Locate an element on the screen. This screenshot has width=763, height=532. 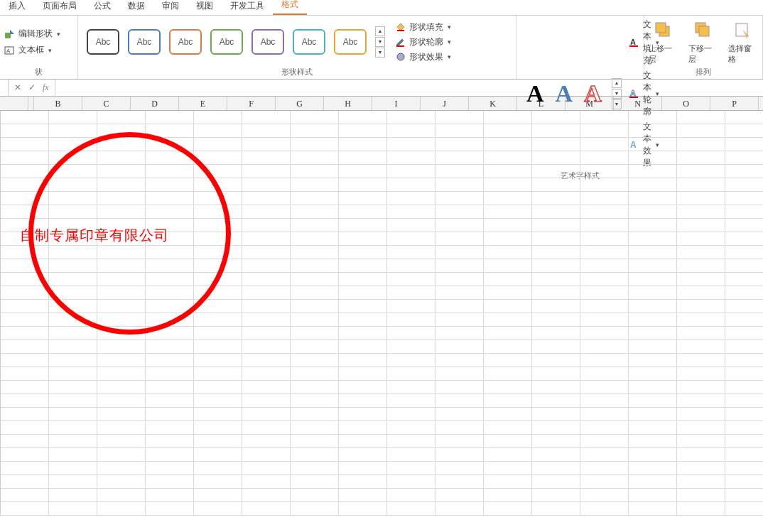
wordart-style-2: A is located at coordinates (564, 94).